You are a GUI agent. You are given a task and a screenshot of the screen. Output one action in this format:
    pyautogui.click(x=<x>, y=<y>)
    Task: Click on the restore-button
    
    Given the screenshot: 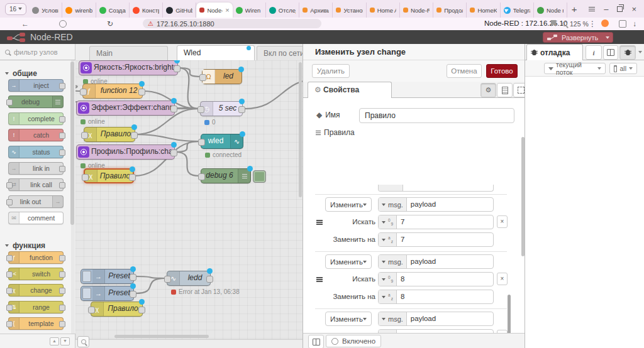 What is the action you would take?
    pyautogui.click(x=620, y=9)
    